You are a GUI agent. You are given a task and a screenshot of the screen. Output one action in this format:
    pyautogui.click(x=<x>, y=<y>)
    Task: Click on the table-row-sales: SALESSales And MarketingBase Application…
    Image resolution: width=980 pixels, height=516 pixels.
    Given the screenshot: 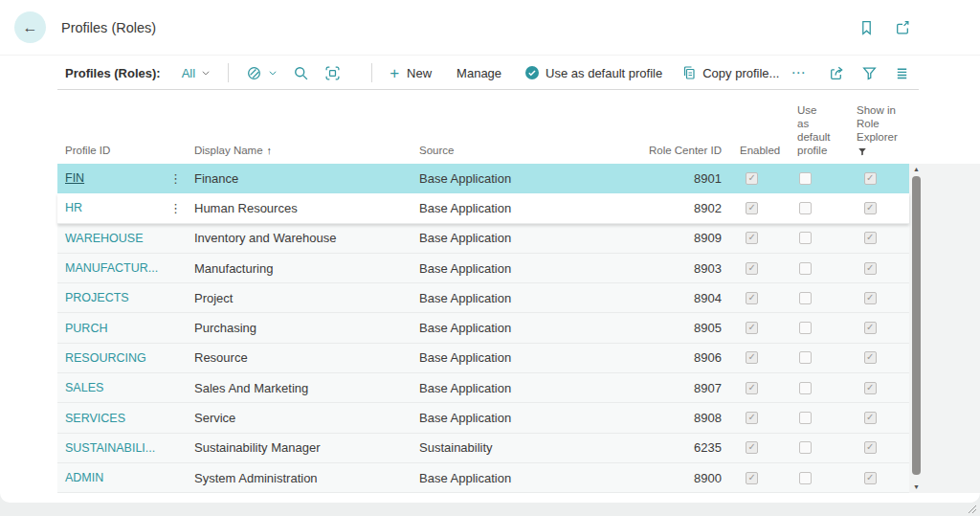 What is the action you would take?
    pyautogui.click(x=483, y=389)
    